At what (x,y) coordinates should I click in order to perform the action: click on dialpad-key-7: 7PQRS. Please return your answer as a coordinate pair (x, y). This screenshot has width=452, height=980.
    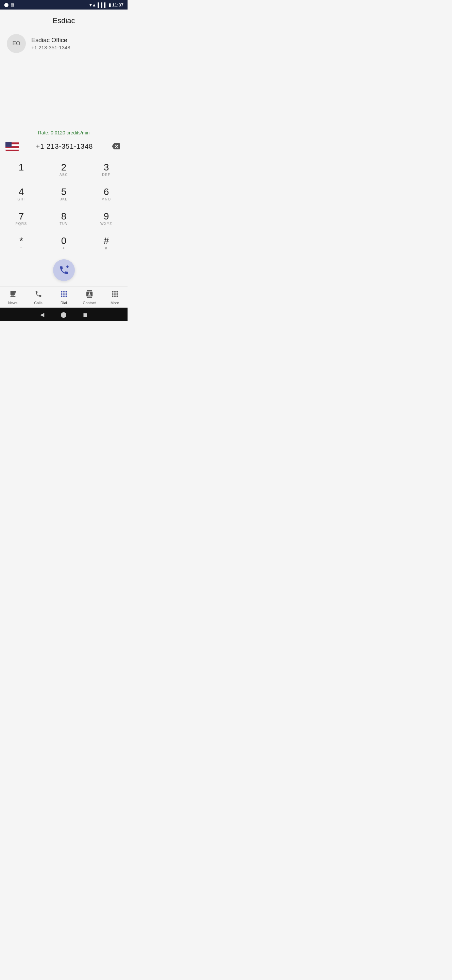
    Looking at the image, I should click on (21, 219).